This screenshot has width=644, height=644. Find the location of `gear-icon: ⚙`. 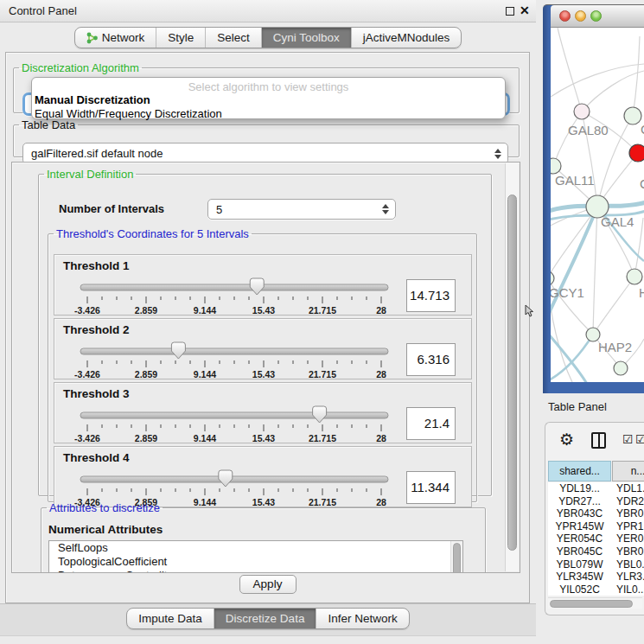

gear-icon: ⚙ is located at coordinates (567, 439).